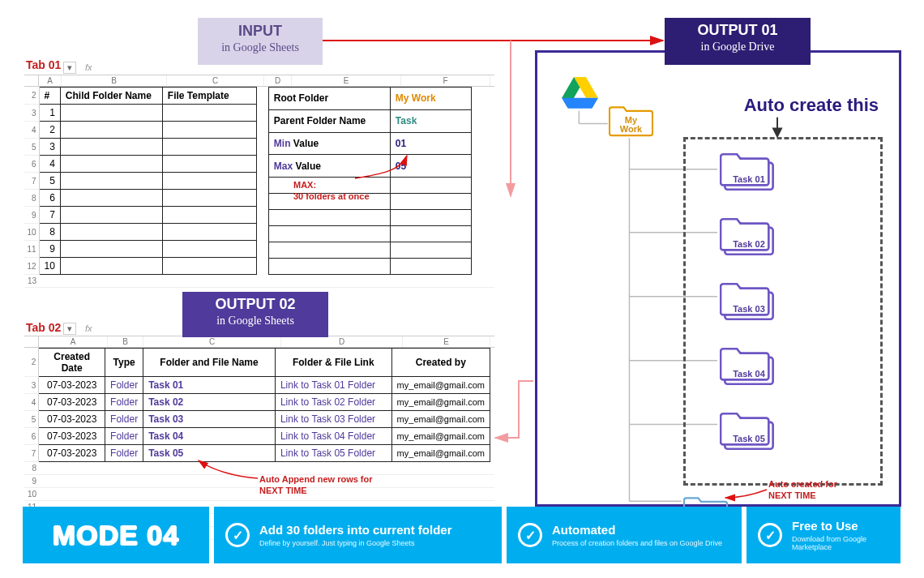  Describe the element at coordinates (140, 216) in the screenshot. I see `table-row: 97` at that location.